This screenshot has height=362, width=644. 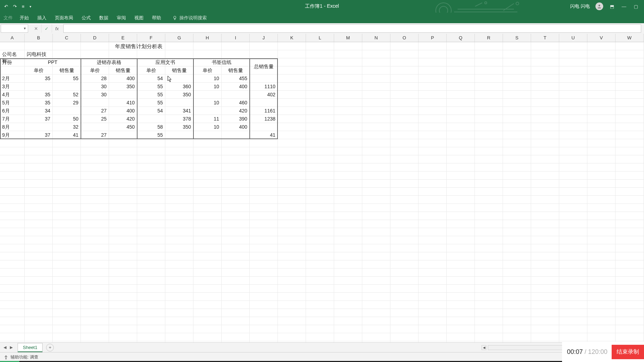 I want to click on data-cell: 41, so click(x=67, y=135).